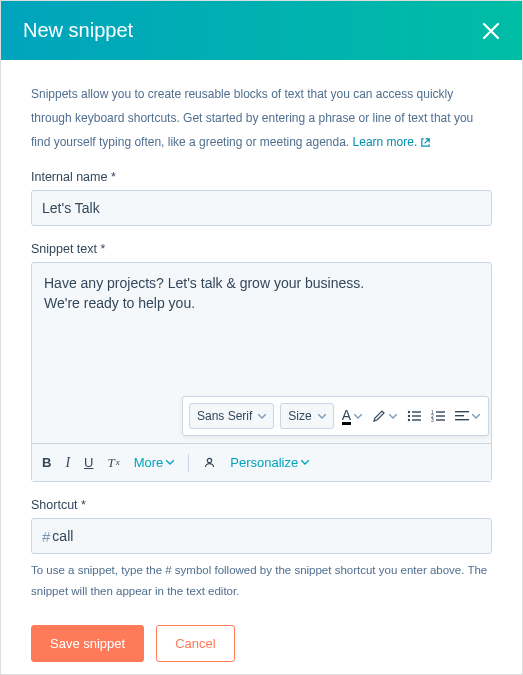 This screenshot has height=675, width=523. Describe the element at coordinates (195, 644) in the screenshot. I see `cancel-button: Cancel` at that location.